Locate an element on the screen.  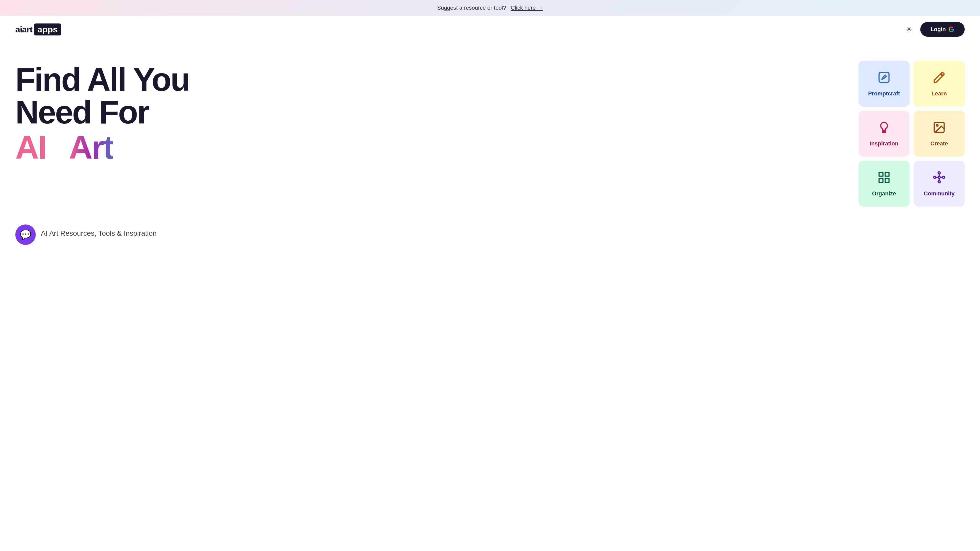
banner-text: Suggest a resource or tool? is located at coordinates (472, 8).